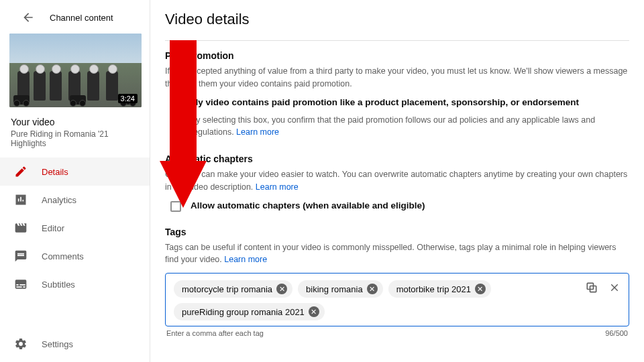 This screenshot has width=644, height=362. What do you see at coordinates (397, 300) in the screenshot?
I see `tags-input-box: motorcycle trip romania✕biking romania✕m…` at bounding box center [397, 300].